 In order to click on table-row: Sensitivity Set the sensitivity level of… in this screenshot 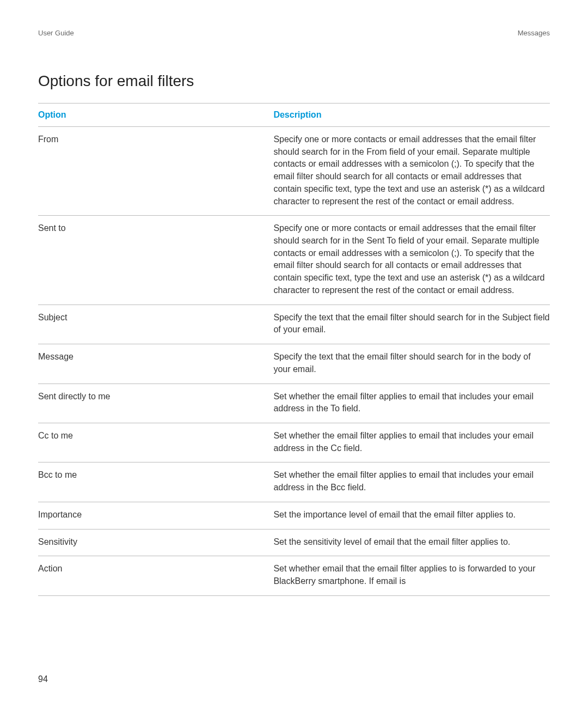, I will do `click(294, 543)`.